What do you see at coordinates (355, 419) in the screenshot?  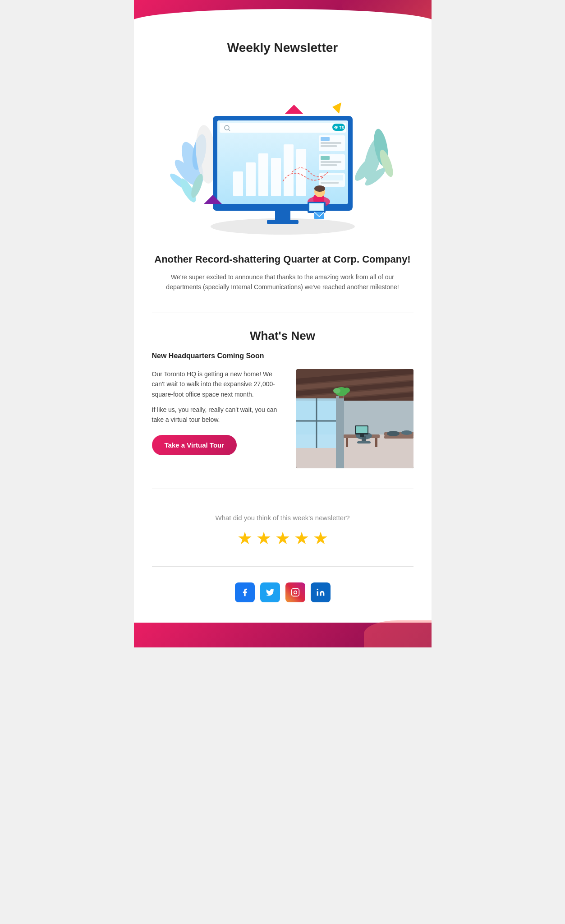 I see `office-photo` at bounding box center [355, 419].